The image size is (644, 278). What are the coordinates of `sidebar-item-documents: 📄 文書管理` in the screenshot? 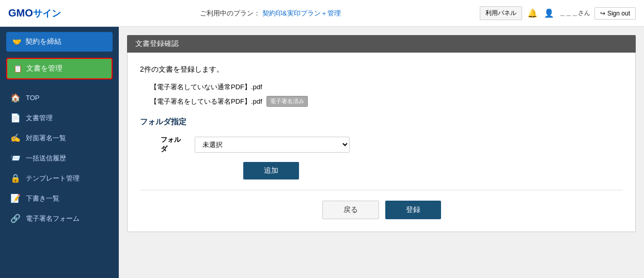 It's located at (59, 118).